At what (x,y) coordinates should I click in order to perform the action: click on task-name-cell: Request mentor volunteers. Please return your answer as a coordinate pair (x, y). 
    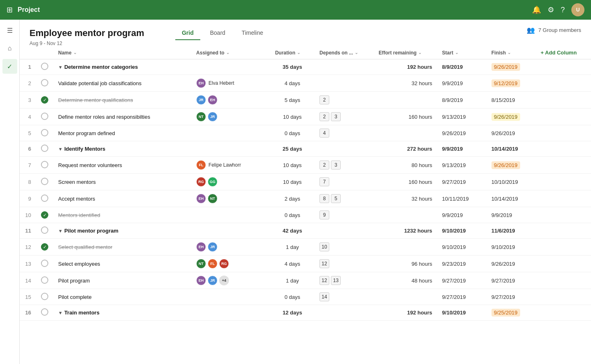
    Looking at the image, I should click on (122, 165).